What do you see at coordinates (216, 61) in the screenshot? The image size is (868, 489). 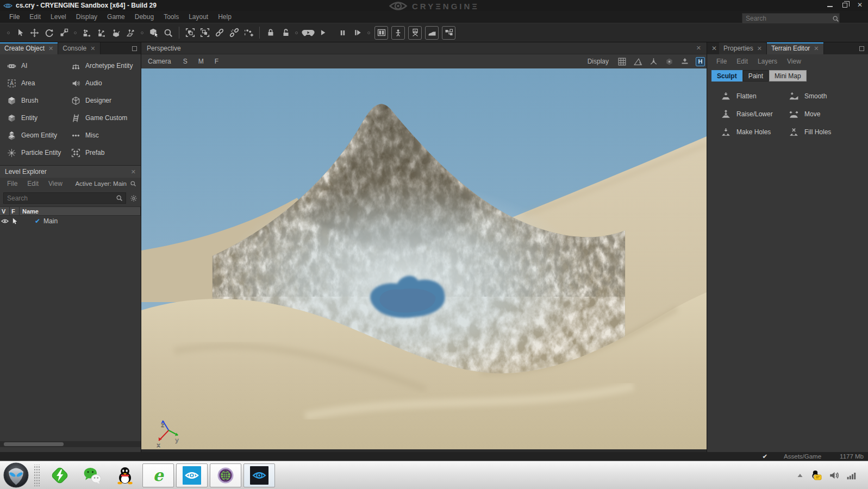 I see `camera-fov-button: F` at bounding box center [216, 61].